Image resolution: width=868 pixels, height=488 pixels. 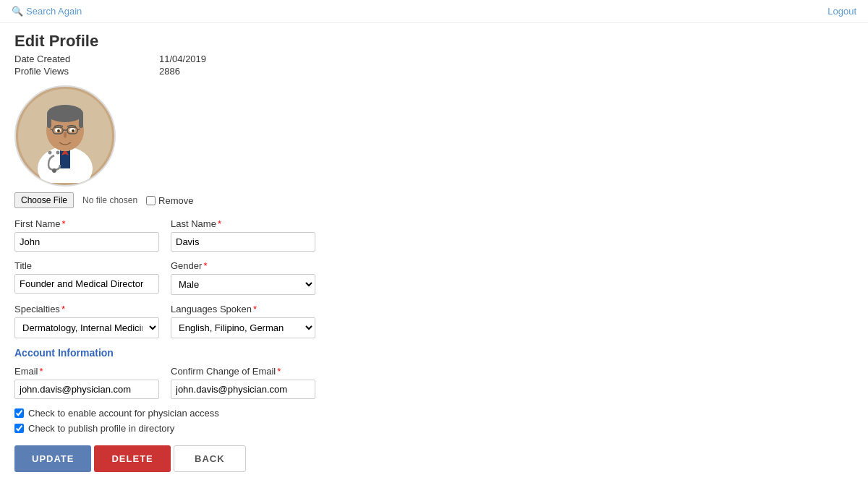 What do you see at coordinates (243, 309) in the screenshot?
I see `languages-label: Languages Spoken*` at bounding box center [243, 309].